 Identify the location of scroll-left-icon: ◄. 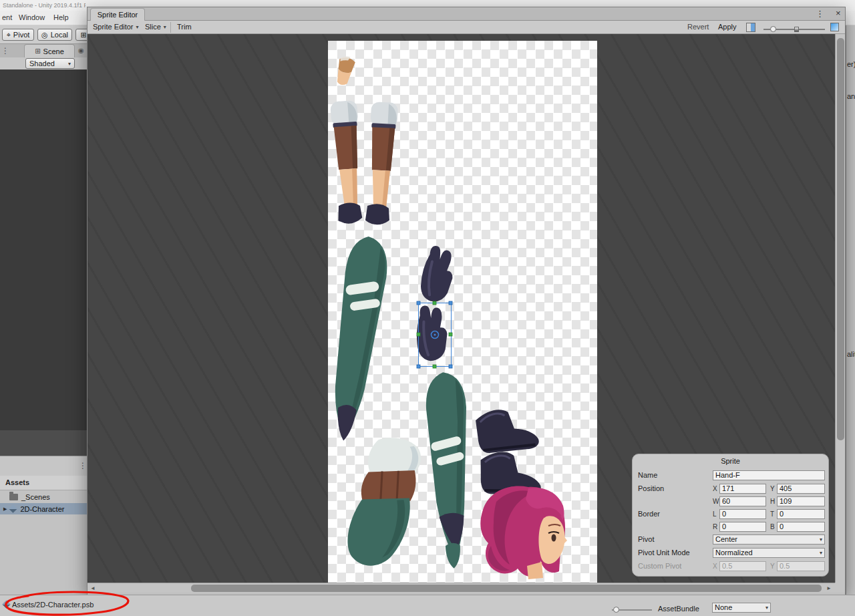
(93, 588).